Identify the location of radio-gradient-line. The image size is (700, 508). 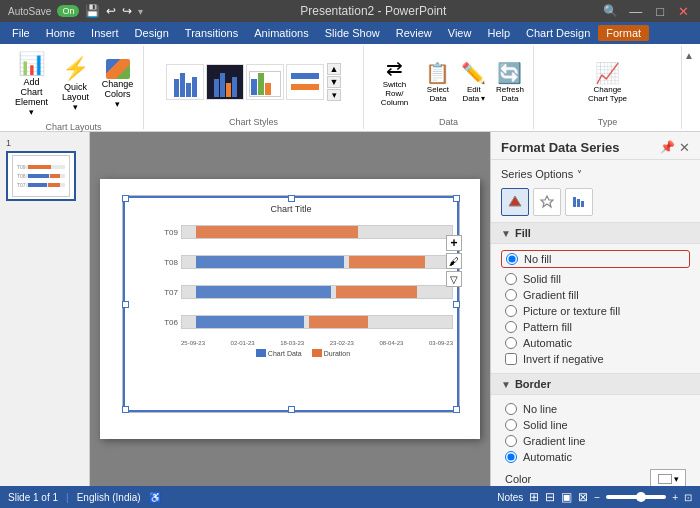
(511, 441).